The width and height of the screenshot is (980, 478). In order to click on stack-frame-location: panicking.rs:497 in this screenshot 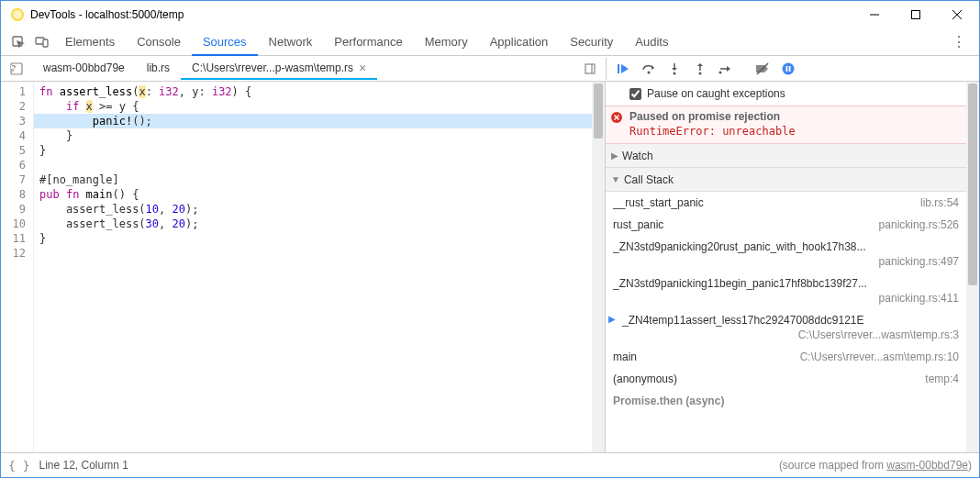, I will do `click(785, 261)`.